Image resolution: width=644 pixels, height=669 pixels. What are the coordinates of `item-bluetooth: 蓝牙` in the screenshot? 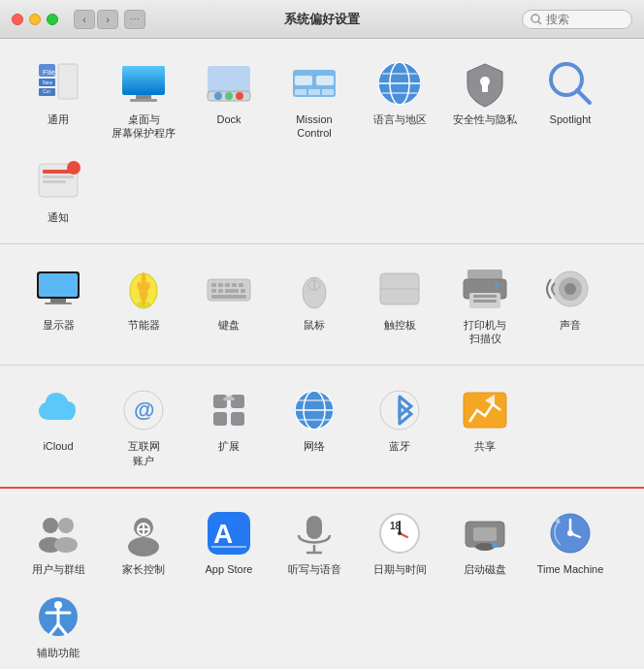 It's located at (400, 427).